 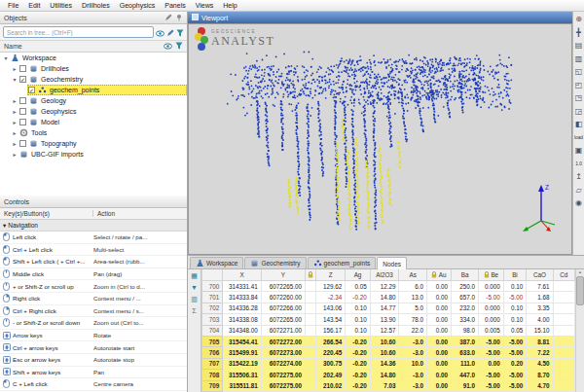 What do you see at coordinates (95, 6) in the screenshot?
I see `menu-item-drillholes: Drillholes` at bounding box center [95, 6].